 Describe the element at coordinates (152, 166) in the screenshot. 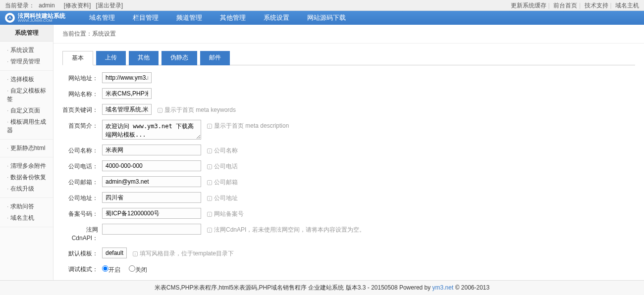

I see `input-tel` at that location.